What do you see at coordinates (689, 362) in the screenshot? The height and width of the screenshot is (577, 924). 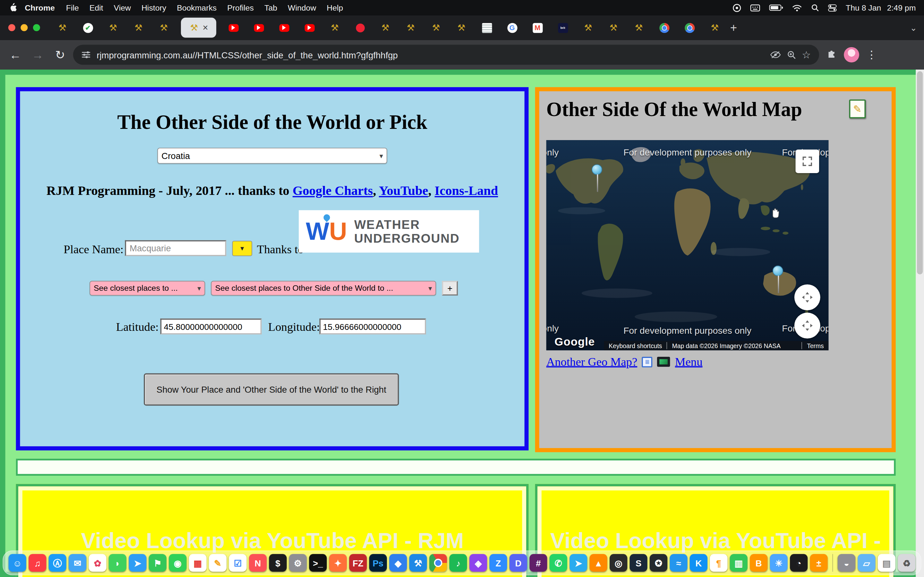 I see `menu-link: Menu` at bounding box center [689, 362].